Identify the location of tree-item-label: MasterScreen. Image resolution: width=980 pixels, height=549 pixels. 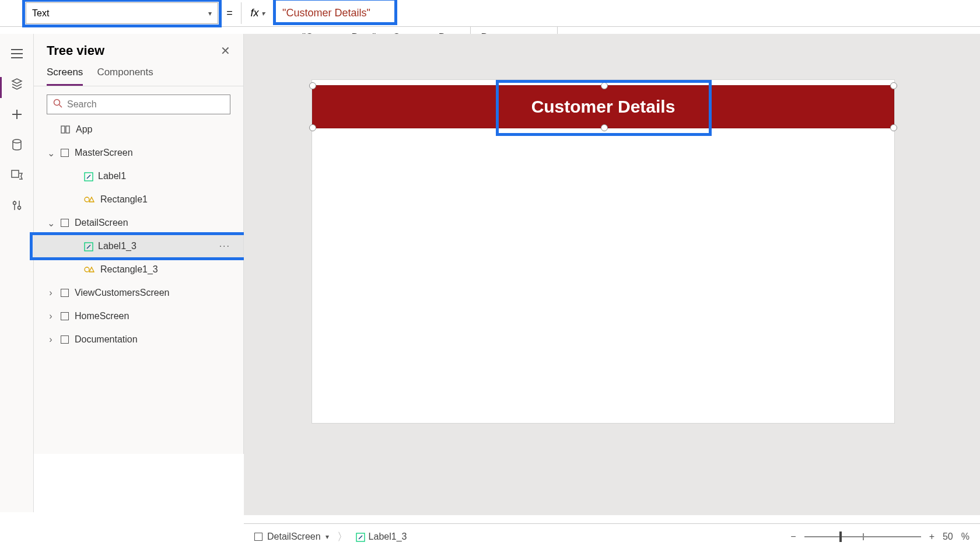
(104, 153).